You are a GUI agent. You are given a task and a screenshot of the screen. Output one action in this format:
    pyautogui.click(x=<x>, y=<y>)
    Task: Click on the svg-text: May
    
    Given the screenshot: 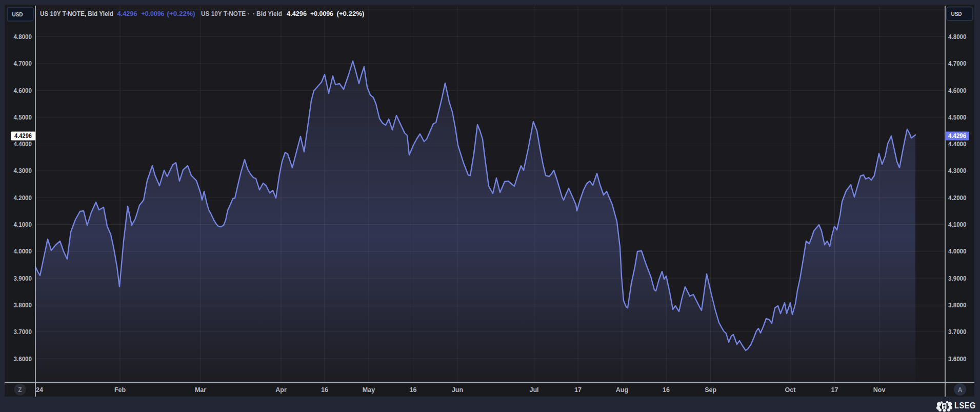 What is the action you would take?
    pyautogui.click(x=369, y=390)
    